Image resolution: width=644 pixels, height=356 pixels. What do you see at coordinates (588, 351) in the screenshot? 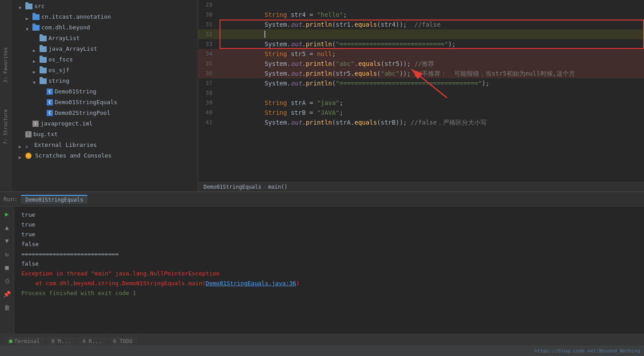
I see `status-bar-url: https://blog.csdn.net/Beyond_Nothing` at bounding box center [588, 351].